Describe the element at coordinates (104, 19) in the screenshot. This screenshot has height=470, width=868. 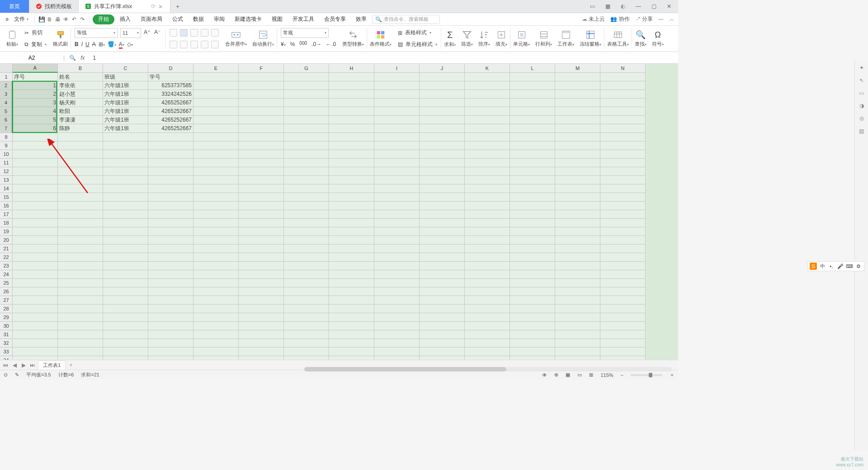
I see `menu-start: 开始` at that location.